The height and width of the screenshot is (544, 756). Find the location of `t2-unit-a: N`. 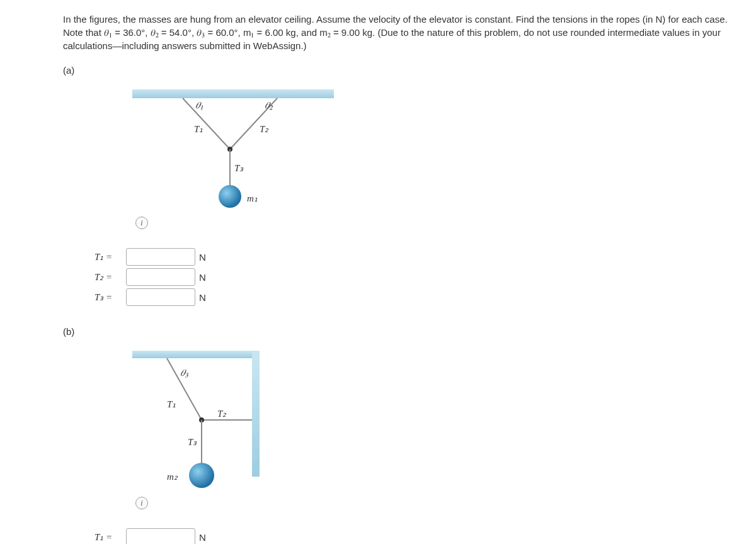

t2-unit-a: N is located at coordinates (203, 277).